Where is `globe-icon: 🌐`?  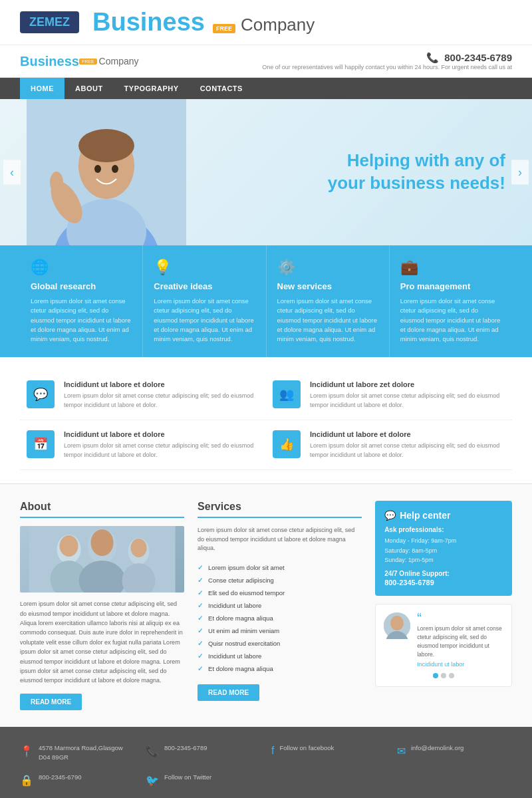 globe-icon: 🌐 is located at coordinates (81, 267).